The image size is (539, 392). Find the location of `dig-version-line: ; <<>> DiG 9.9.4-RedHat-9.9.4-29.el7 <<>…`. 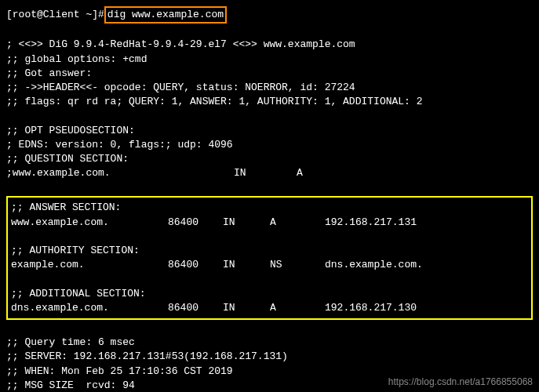

dig-version-line: ; <<>> DiG 9.9.4-RedHat-9.9.4-29.el7 <<>… is located at coordinates (270, 45).